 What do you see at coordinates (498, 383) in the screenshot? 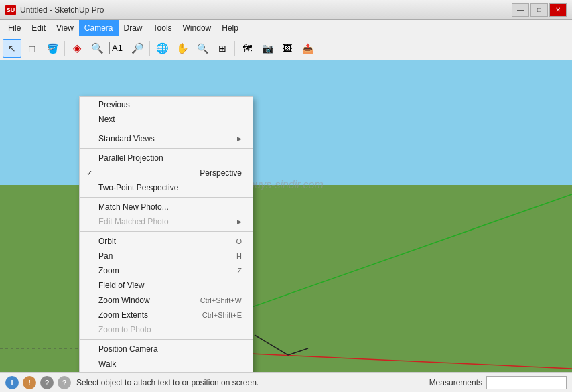
I see `measurements-area: Measurements` at bounding box center [498, 383].